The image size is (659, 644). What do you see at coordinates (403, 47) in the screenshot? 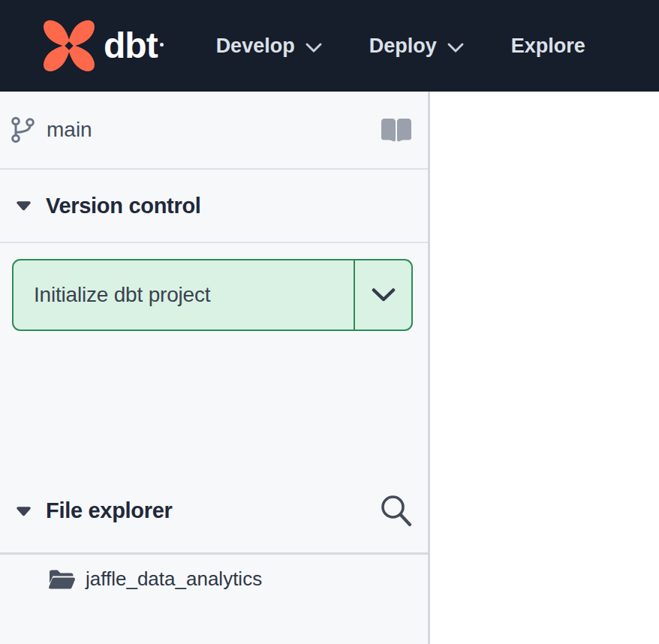
I see `nav-item-deploy-label: Deploy` at bounding box center [403, 47].